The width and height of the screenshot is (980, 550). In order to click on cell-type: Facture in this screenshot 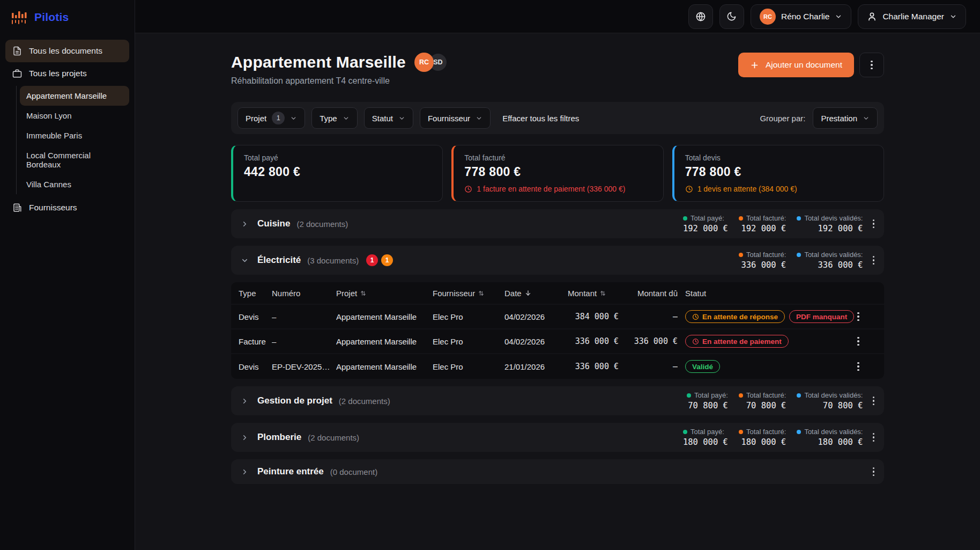, I will do `click(255, 341)`.